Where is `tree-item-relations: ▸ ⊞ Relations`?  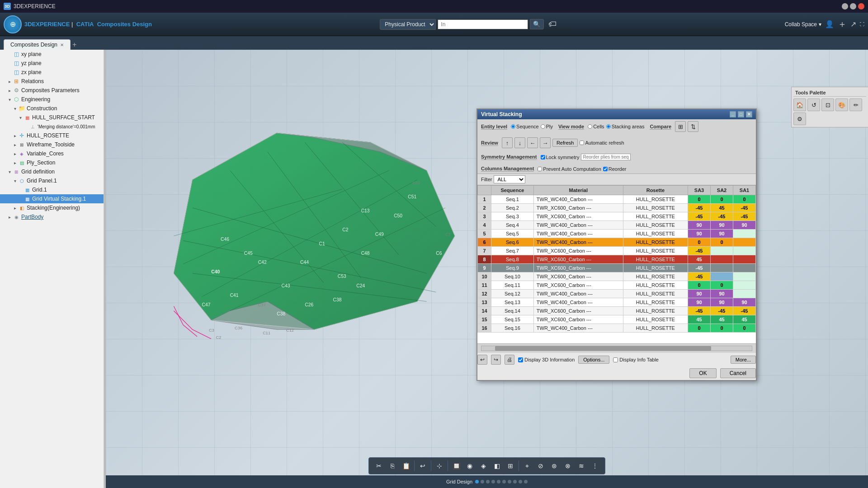
tree-item-relations: ▸ ⊞ Relations is located at coordinates (52, 81).